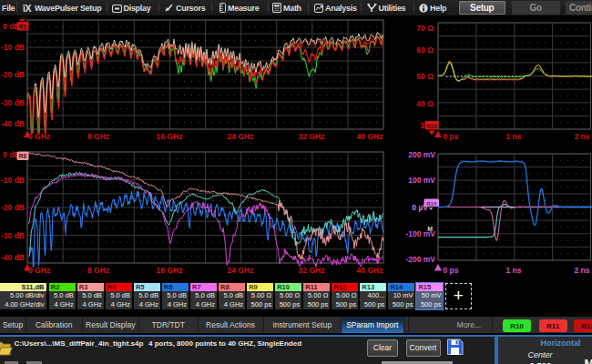 The image size is (592, 364). What do you see at coordinates (423, 126) in the screenshot?
I see `svg-text: 3` at bounding box center [423, 126].